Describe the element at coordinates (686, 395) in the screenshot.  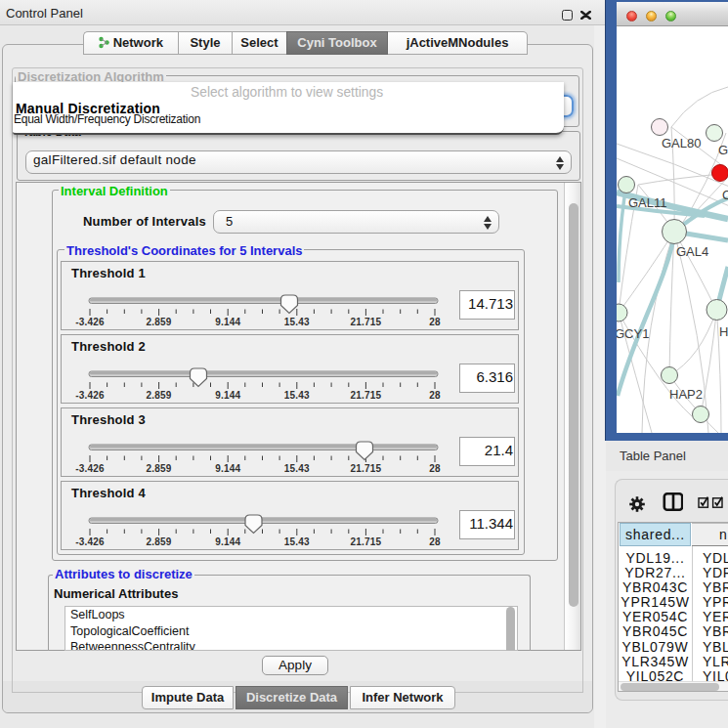
I see `svg-text: HAP2` at that location.